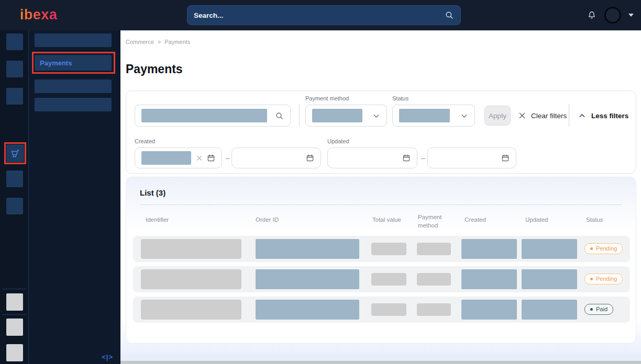 The width and height of the screenshot is (641, 364). What do you see at coordinates (381, 362) in the screenshot?
I see `bottom-edge` at bounding box center [381, 362].